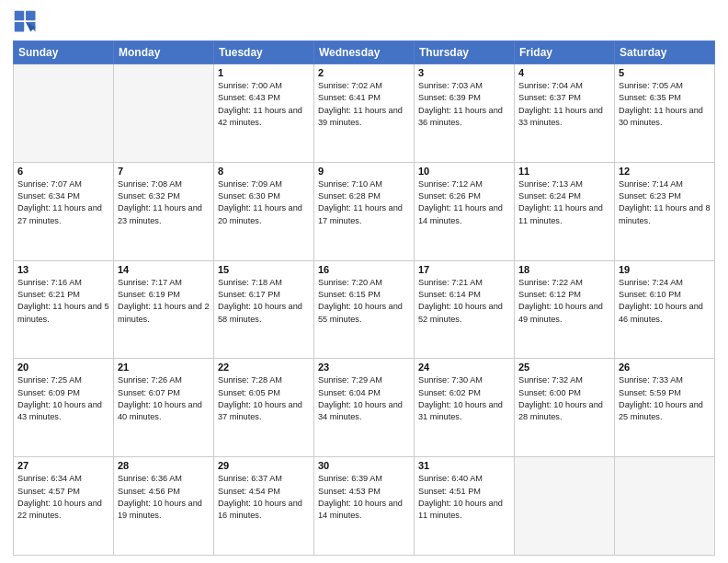 This screenshot has width=728, height=563. What do you see at coordinates (364, 22) in the screenshot?
I see `header` at bounding box center [364, 22].